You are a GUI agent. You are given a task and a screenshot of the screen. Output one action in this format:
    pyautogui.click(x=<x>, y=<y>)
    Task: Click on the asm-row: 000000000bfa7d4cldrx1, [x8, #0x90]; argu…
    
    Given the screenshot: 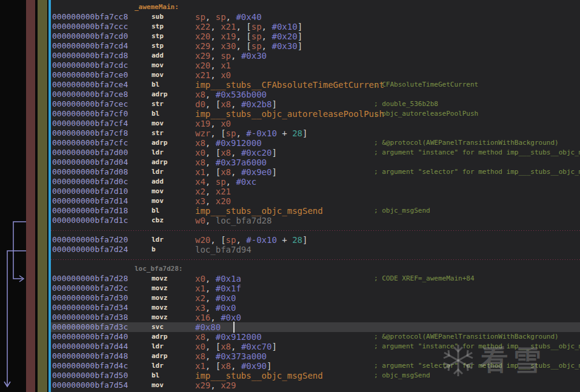 What is the action you would take?
    pyautogui.click(x=315, y=366)
    